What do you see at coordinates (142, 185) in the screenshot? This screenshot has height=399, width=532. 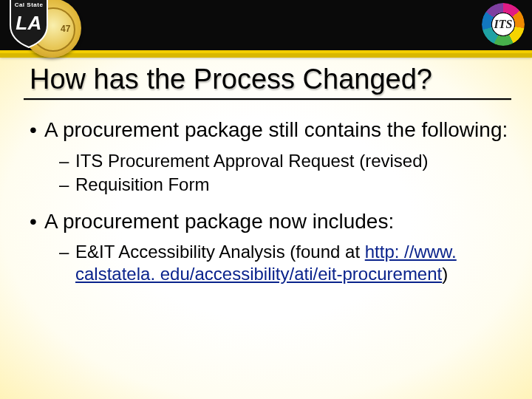 I see `sub-bullet-text: Requisition Form` at bounding box center [142, 185].